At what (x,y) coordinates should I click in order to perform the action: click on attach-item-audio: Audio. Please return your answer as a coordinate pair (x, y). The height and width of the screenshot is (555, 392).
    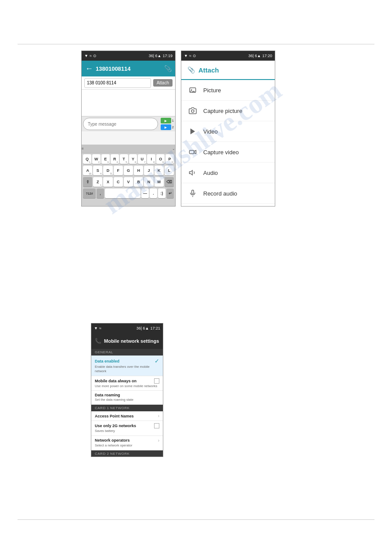
    Looking at the image, I should click on (228, 173).